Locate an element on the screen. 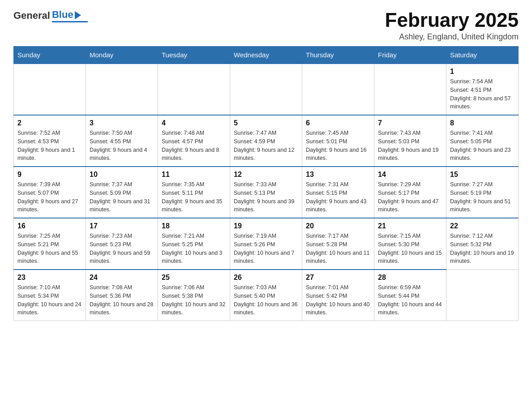 The image size is (532, 411). calendar-cell: 18Sunrise: 7:21 AMSunset: 5:25 PMDayligh… is located at coordinates (194, 244).